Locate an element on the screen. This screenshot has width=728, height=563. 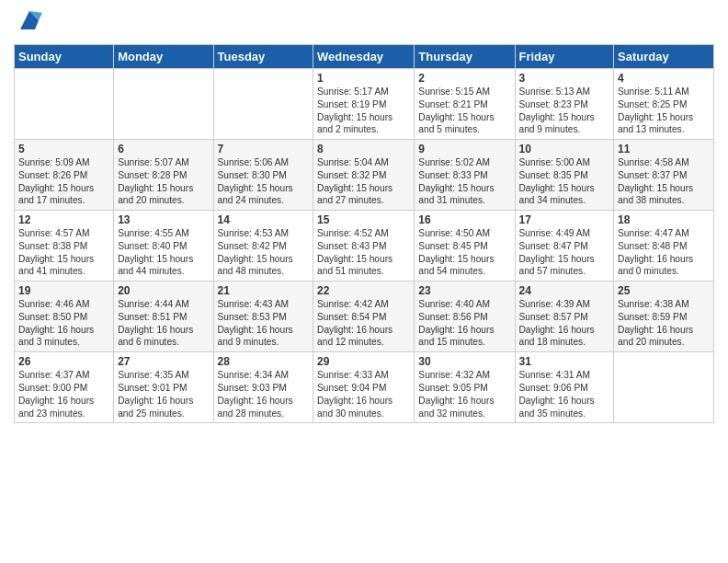
calendar-week-row: 5Sunrise: 5:09 AM Sunset: 8:26 PM Daylig… is located at coordinates (364, 175).